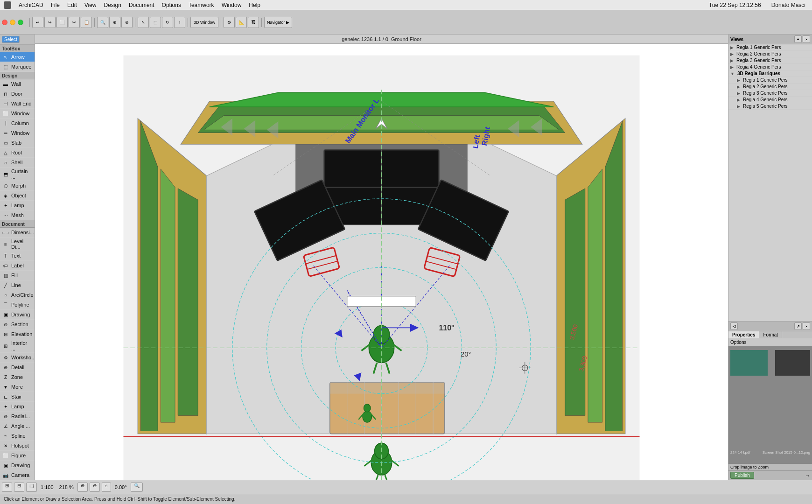 The width and height of the screenshot is (812, 504). What do you see at coordinates (17, 232) in the screenshot?
I see `tool-dimension: ←→ Dimensi...` at bounding box center [17, 232].